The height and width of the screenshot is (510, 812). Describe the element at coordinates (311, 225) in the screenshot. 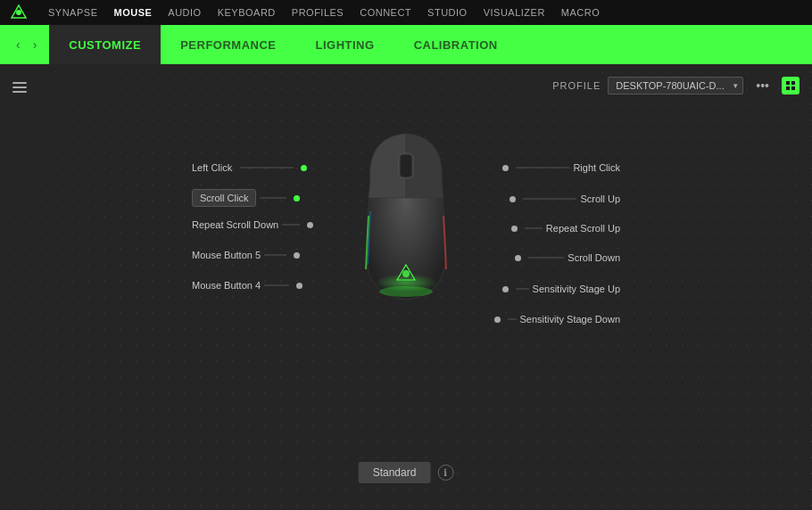

I see `repeat-scroll-down-dot` at that location.